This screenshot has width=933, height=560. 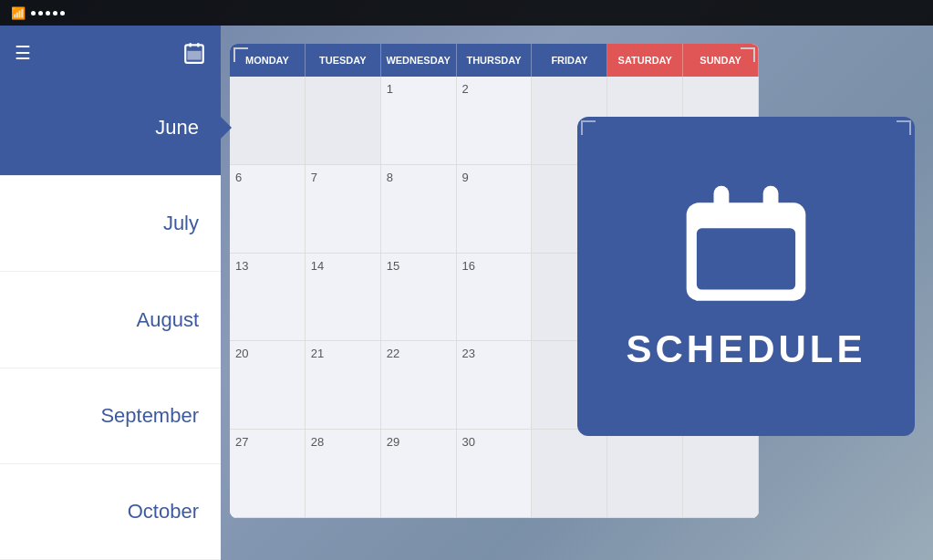 What do you see at coordinates (467, 13) in the screenshot?
I see `status-bar: 📶` at bounding box center [467, 13].